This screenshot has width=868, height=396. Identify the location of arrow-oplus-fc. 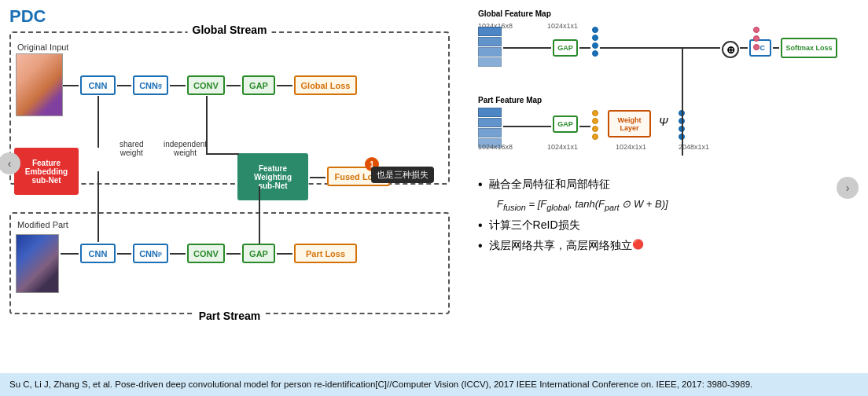
(744, 48).